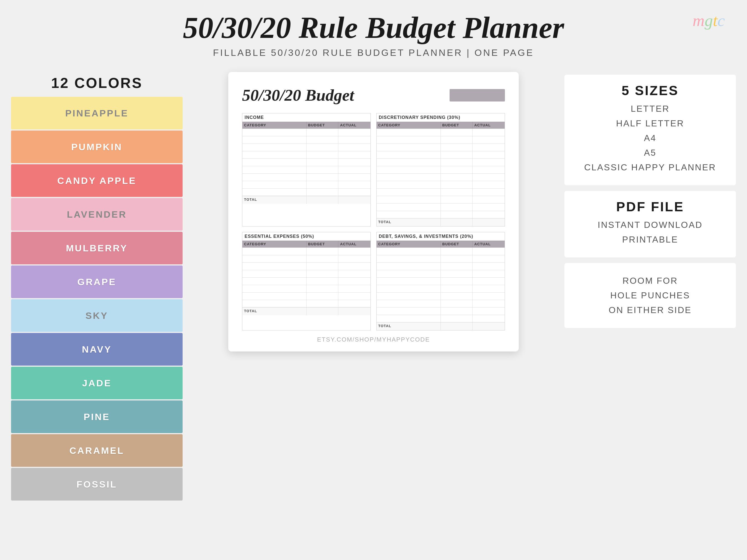 This screenshot has width=747, height=560. I want to click on debt-total-label: TOTAL, so click(409, 326).